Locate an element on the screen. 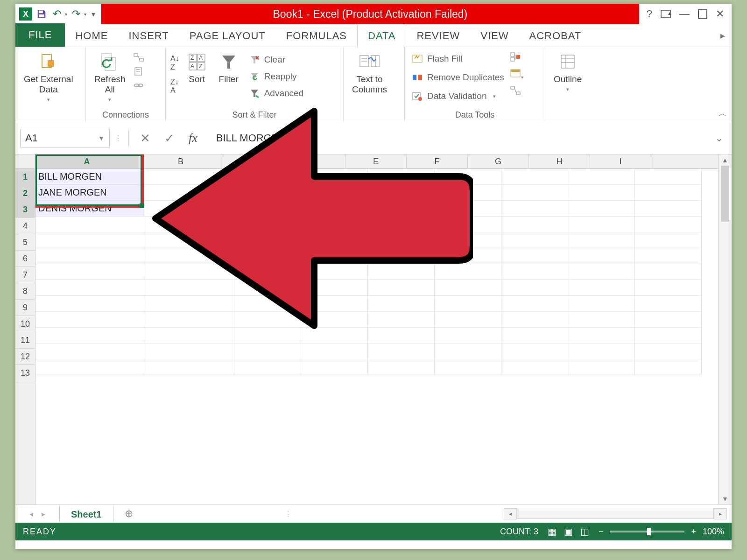 The image size is (747, 560). cell-D12 is located at coordinates (334, 351).